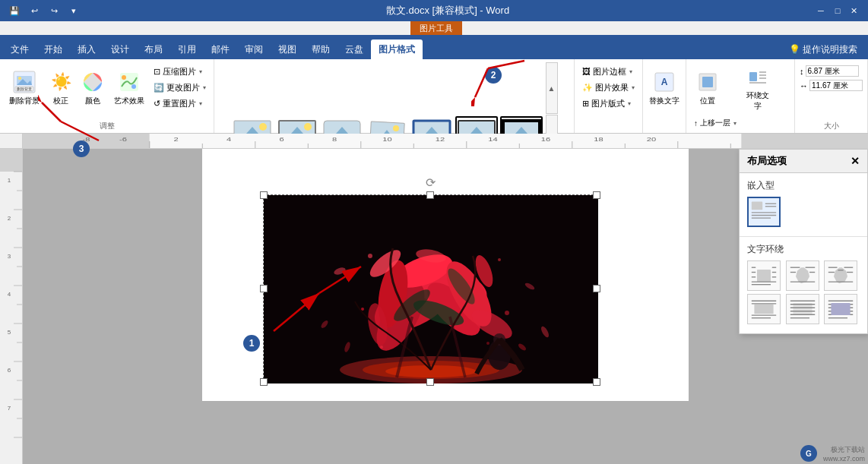 This screenshot has width=868, height=464. Describe the element at coordinates (832, 71) in the screenshot. I see `height-input` at that location.